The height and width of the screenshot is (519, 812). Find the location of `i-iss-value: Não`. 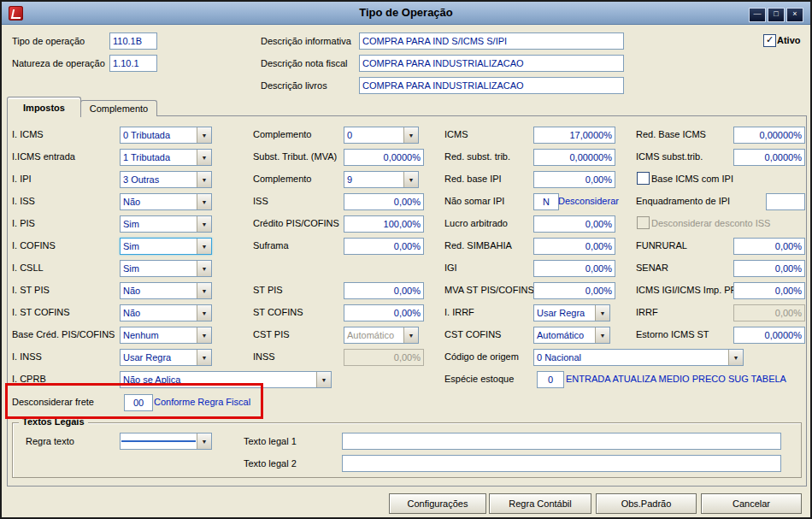

i-iss-value: Não is located at coordinates (159, 202).